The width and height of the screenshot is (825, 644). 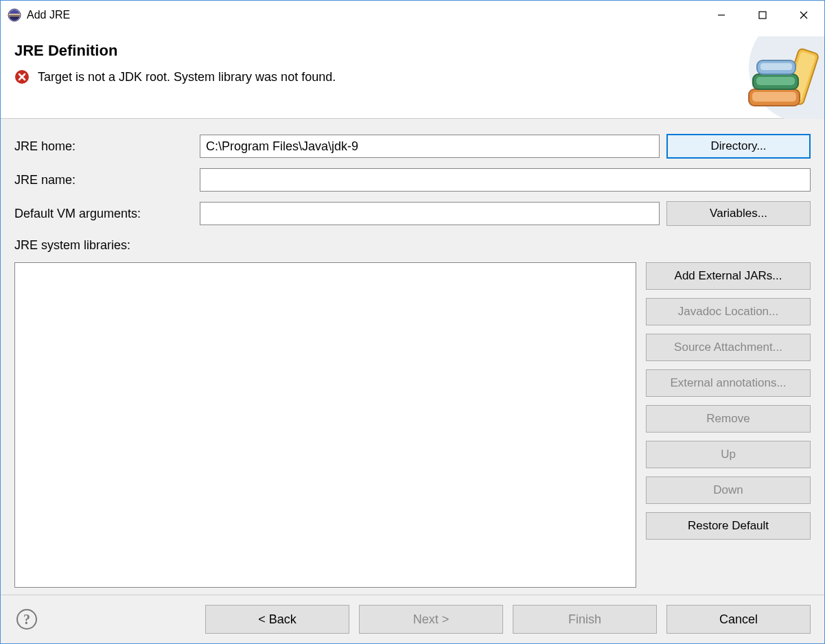 What do you see at coordinates (104, 147) in the screenshot?
I see `jre-home-label: JRE home:` at bounding box center [104, 147].